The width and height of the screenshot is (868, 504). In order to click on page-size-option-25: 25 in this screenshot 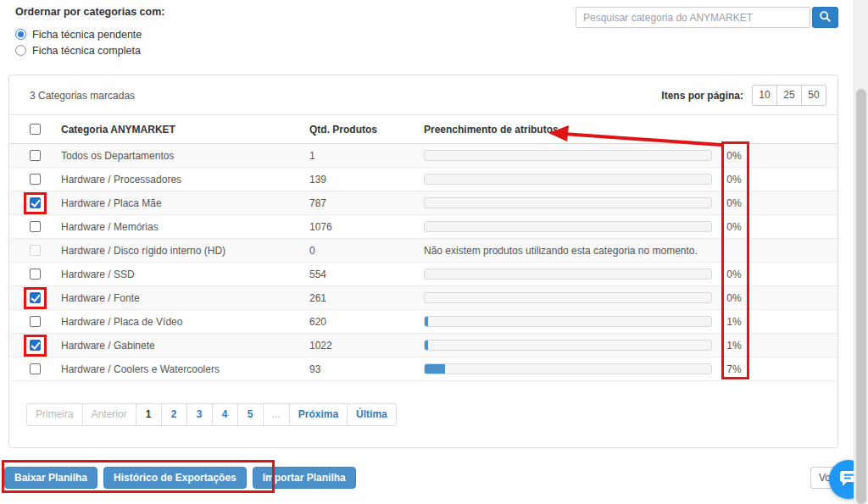, I will do `click(789, 95)`.